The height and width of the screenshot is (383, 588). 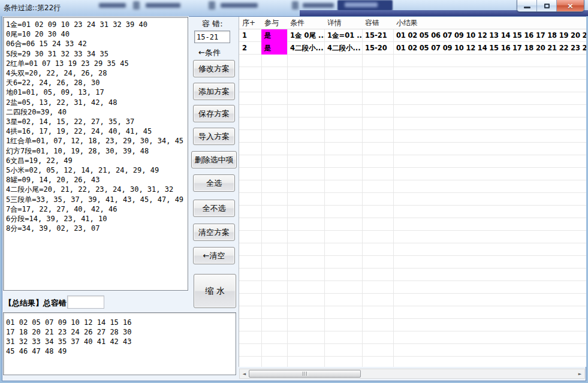 I want to click on cell-condition: 4二段小..., so click(x=306, y=48).